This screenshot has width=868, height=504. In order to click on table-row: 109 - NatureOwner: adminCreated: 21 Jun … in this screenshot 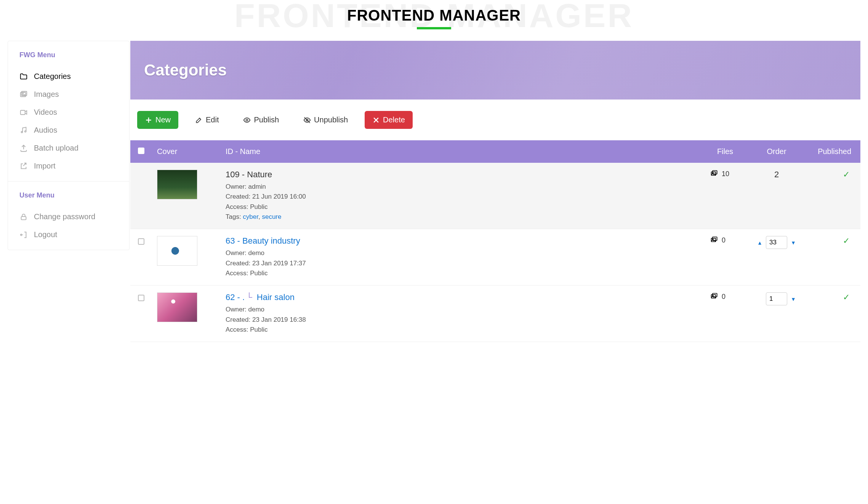, I will do `click(495, 196)`.